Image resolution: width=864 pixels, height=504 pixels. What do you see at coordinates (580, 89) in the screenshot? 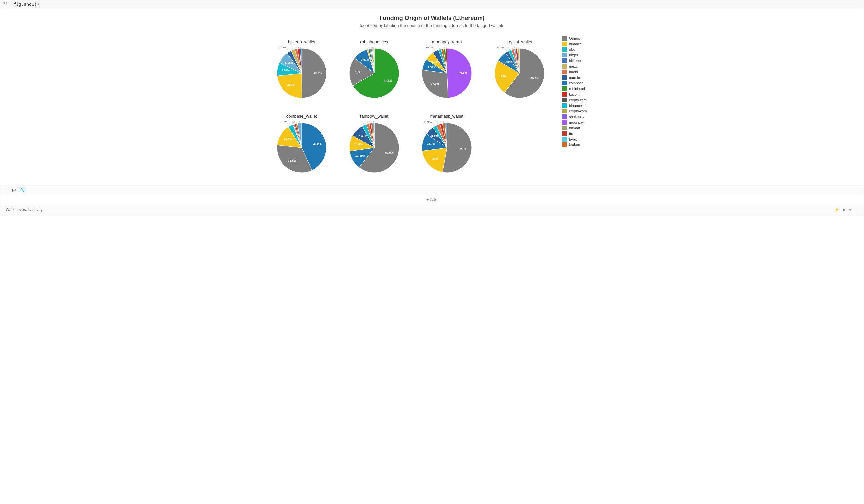
I see `legend-item: robinhood` at bounding box center [580, 89].